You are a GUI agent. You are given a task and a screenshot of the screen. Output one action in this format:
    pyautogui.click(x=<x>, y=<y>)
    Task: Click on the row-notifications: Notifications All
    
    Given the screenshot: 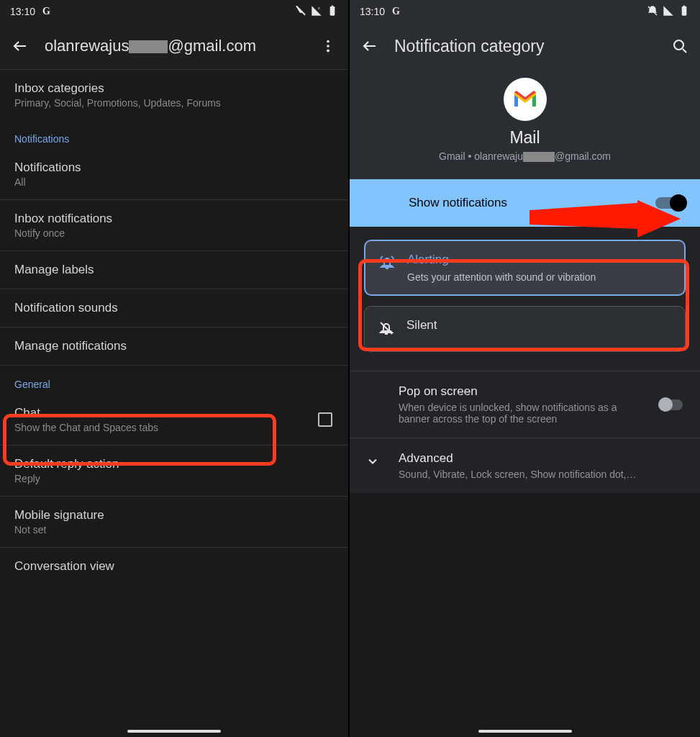 What is the action you would take?
    pyautogui.click(x=174, y=174)
    